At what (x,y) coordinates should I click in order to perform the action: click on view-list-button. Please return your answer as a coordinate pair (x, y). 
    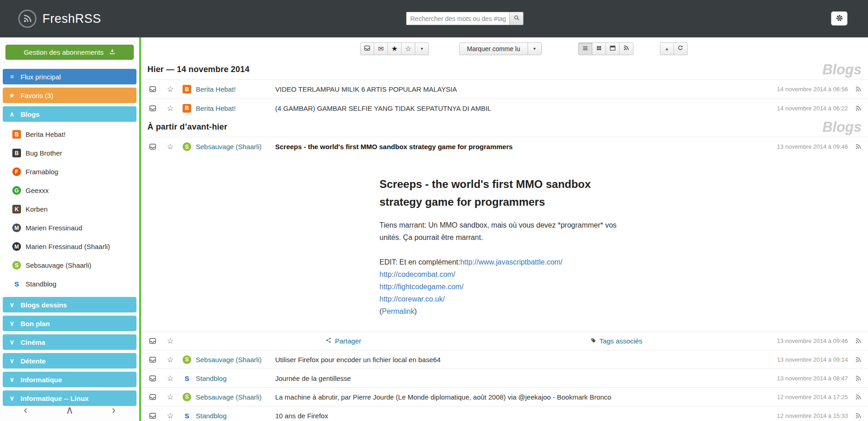
    Looking at the image, I should click on (585, 49).